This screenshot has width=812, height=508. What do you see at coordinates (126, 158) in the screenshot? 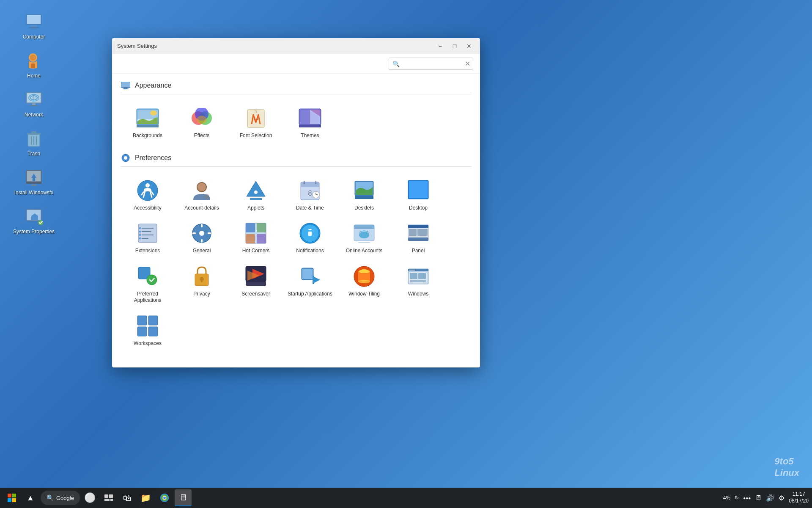
I see `preferences-section-icon` at bounding box center [126, 158].